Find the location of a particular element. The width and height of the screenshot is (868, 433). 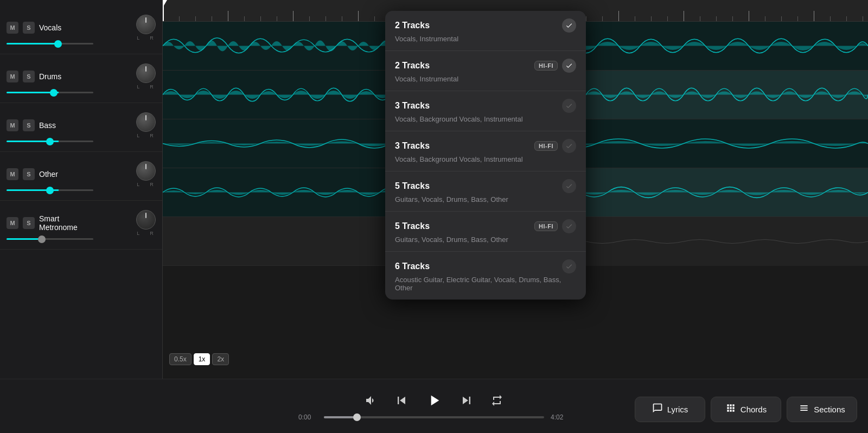

sections-button: Sections is located at coordinates (822, 409).